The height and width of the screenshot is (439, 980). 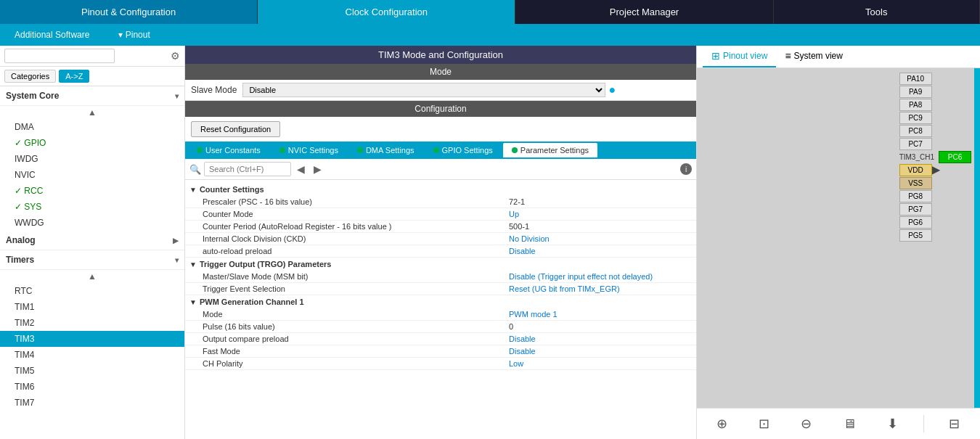 I want to click on section-analog-header: Analog ▶, so click(x=92, y=241).